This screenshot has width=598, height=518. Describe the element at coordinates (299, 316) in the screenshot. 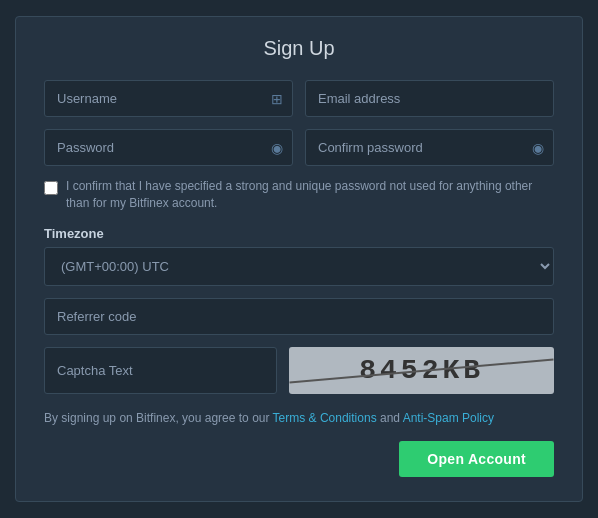

I see `referrer-input` at that location.